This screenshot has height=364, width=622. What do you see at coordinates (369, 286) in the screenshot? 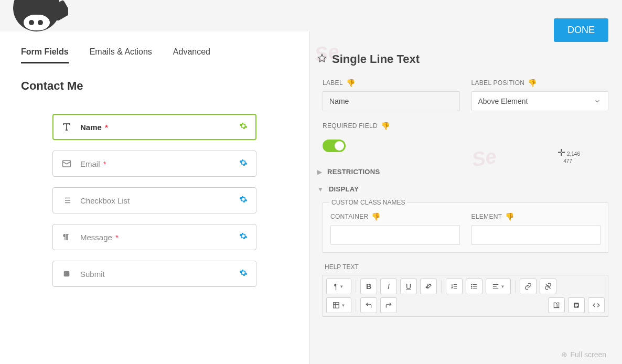
I see `bold-button: B` at bounding box center [369, 286].